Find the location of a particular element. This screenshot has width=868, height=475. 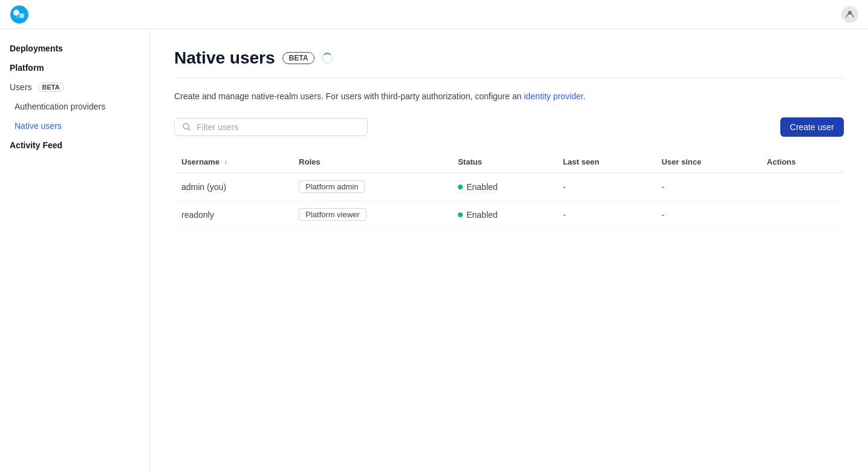

role-badge: Platform admin is located at coordinates (331, 186).